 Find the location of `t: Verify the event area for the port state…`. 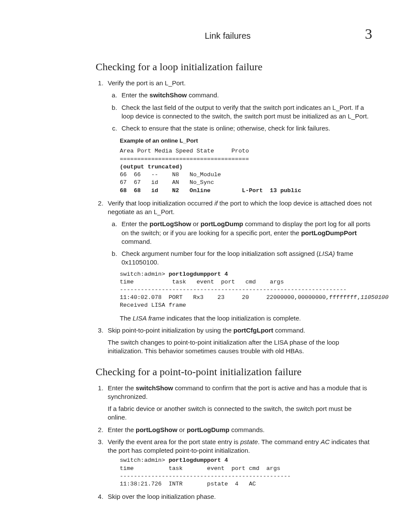

t: Verify the event area for the port state… is located at coordinates (174, 442).